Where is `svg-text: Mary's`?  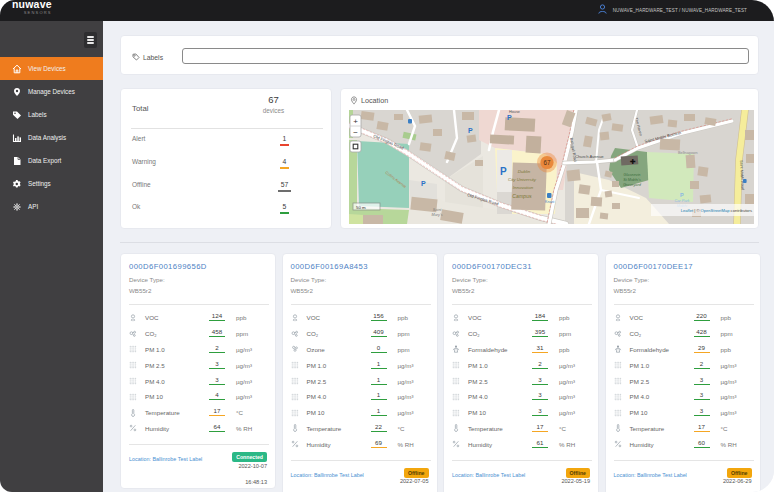
svg-text: Mary's is located at coordinates (436, 215).